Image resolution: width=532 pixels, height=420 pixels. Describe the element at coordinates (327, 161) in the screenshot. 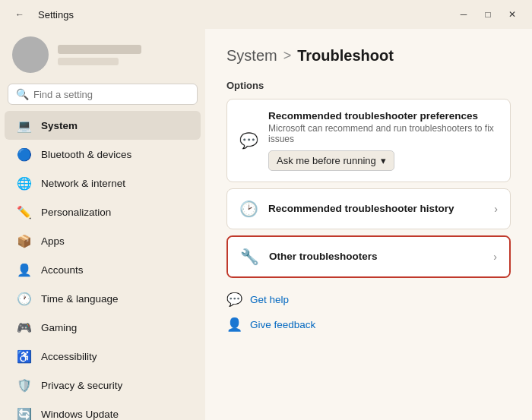

I see `dropdown-label: Ask me before running` at that location.